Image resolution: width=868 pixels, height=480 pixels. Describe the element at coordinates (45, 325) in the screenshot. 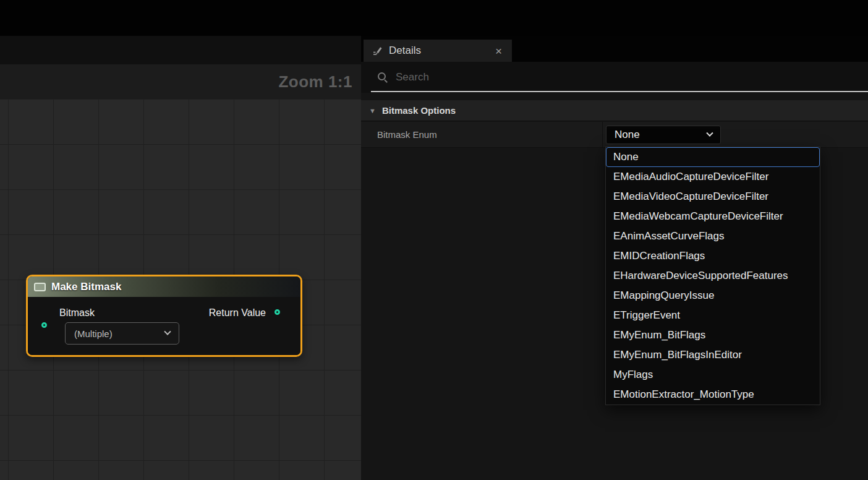

I see `bitmask-input-pin` at that location.